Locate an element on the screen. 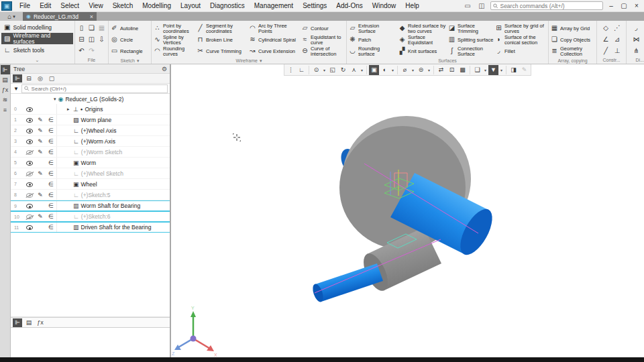  menu-layout: Layout is located at coordinates (191, 6).